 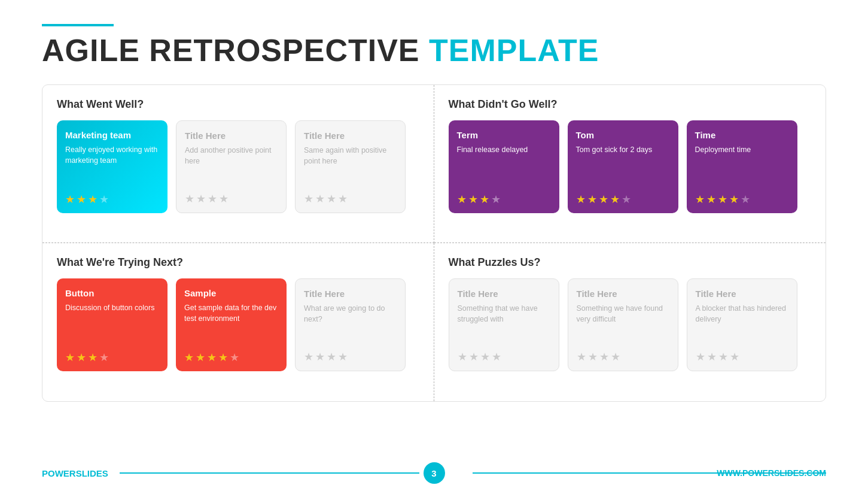 What do you see at coordinates (231, 293) in the screenshot?
I see `card-sample-title: Sample` at bounding box center [231, 293].